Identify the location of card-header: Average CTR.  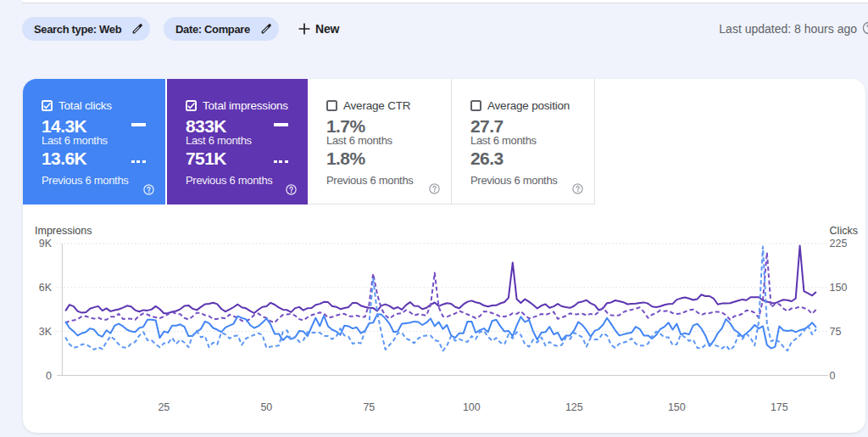
(368, 105).